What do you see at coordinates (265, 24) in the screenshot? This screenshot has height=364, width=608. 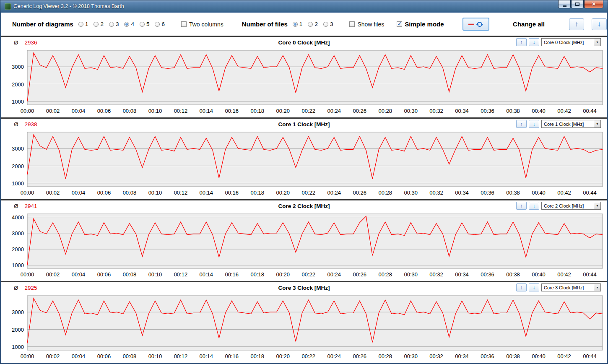 I see `number-of-files-label: Number of files` at bounding box center [265, 24].